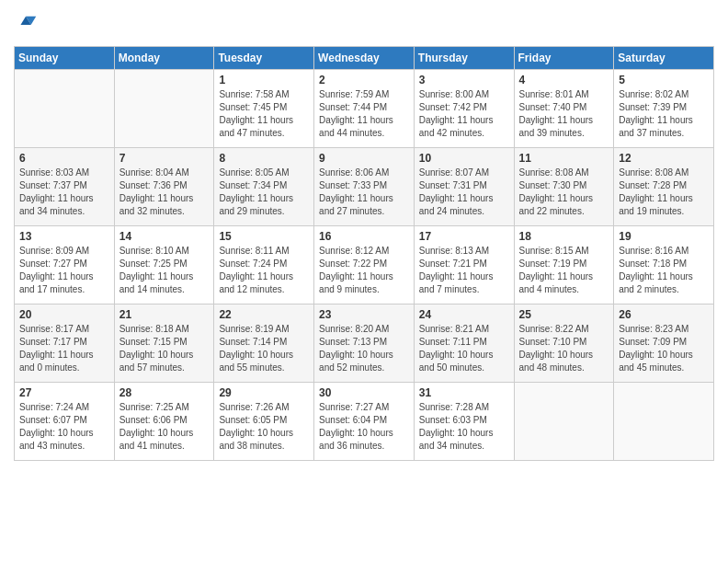  Describe the element at coordinates (464, 393) in the screenshot. I see `day-number: 31` at that location.